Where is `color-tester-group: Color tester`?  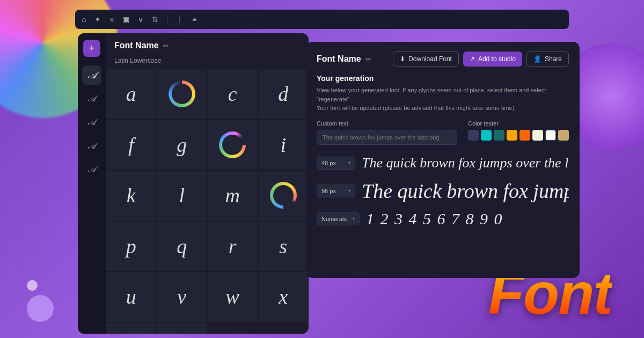
color-tester-group: Color tester is located at coordinates (518, 130).